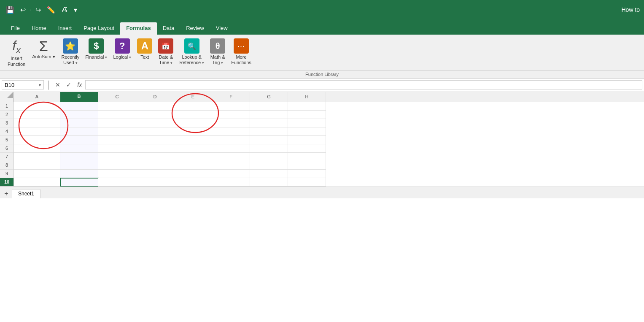 The image size is (644, 322). I want to click on tab-home: Home, so click(39, 29).